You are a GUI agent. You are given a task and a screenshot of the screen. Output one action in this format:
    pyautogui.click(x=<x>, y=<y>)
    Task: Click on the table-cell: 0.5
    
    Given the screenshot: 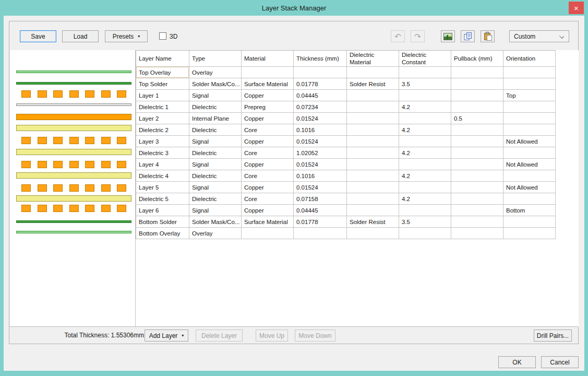 What is the action you would take?
    pyautogui.click(x=477, y=119)
    